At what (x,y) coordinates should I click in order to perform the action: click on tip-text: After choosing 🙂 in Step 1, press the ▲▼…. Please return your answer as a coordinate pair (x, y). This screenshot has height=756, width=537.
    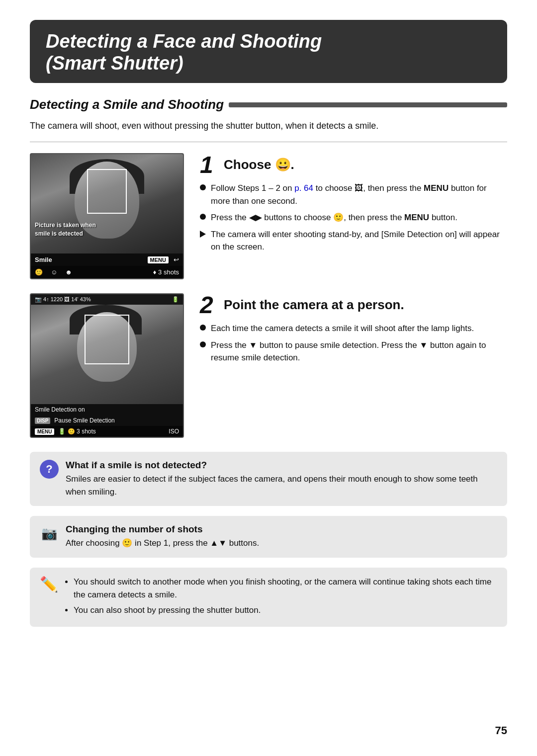
    Looking at the image, I should click on (162, 543).